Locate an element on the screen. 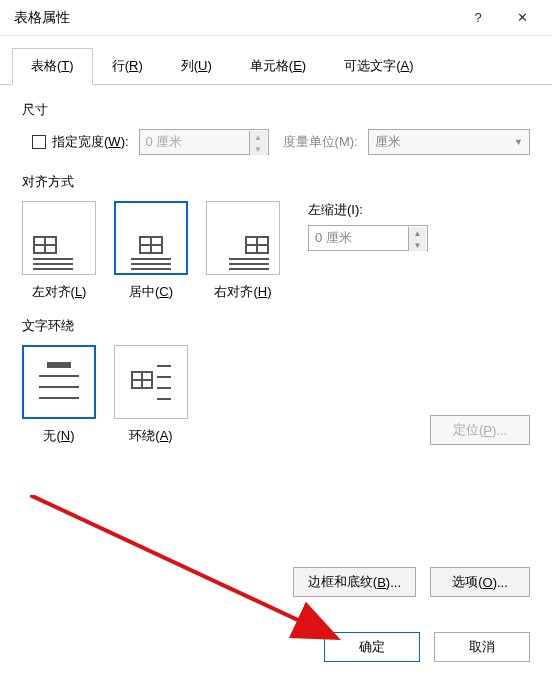  wrap-none-label: 无(N) is located at coordinates (58, 436).